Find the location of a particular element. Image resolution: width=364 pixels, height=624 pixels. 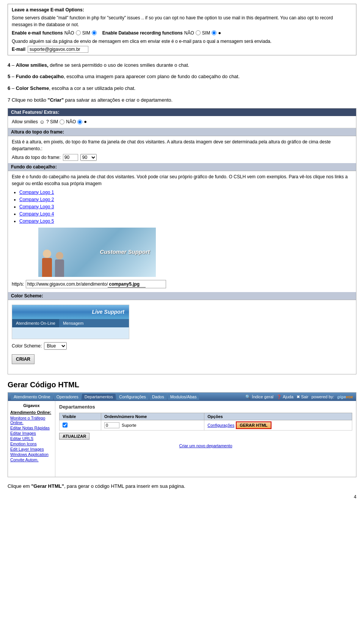

cell-opcoes: Configurações GERAR HTML is located at coordinates (278, 426).